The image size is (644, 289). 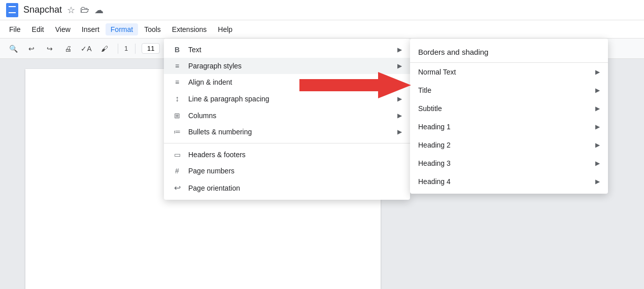 I want to click on folder-icon: 🗁, so click(x=85, y=10).